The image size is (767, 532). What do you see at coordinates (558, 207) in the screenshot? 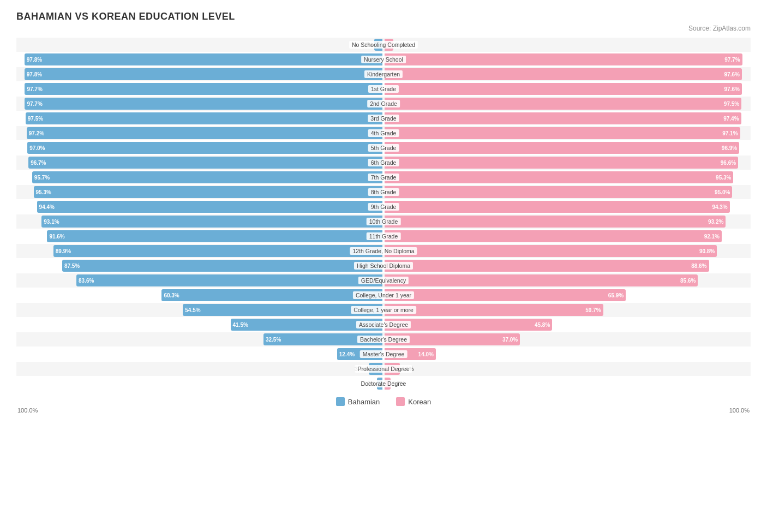
I see `bar-right: 94.3%` at bounding box center [558, 207].